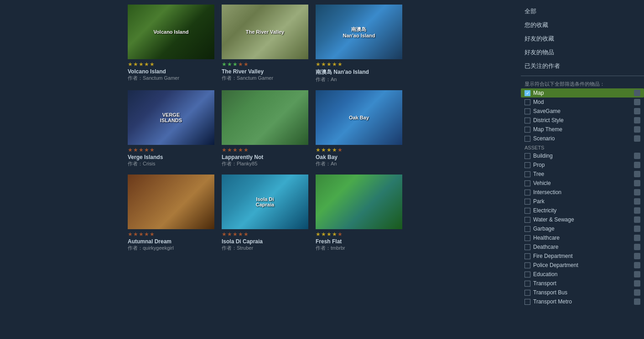 Image resolution: width=644 pixels, height=339 pixels. Describe the element at coordinates (637, 302) in the screenshot. I see `assets-filter-count-transport-metro` at that location.